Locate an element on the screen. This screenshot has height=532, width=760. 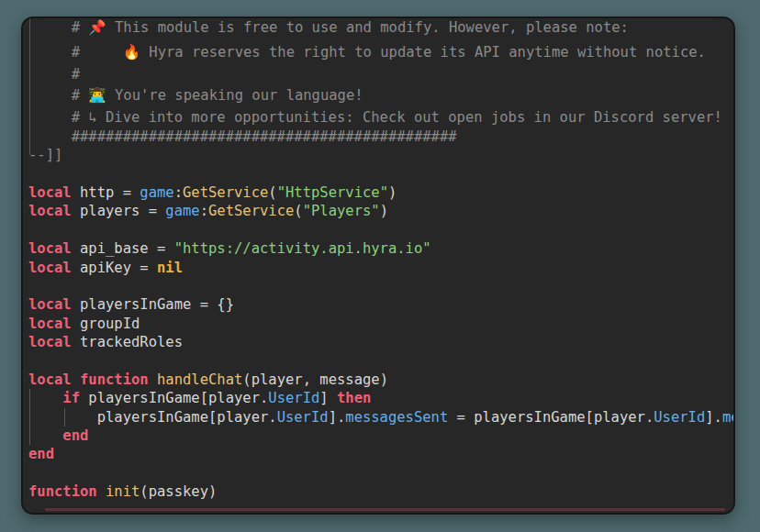
code-line: function init(passkey) is located at coordinates (381, 492).